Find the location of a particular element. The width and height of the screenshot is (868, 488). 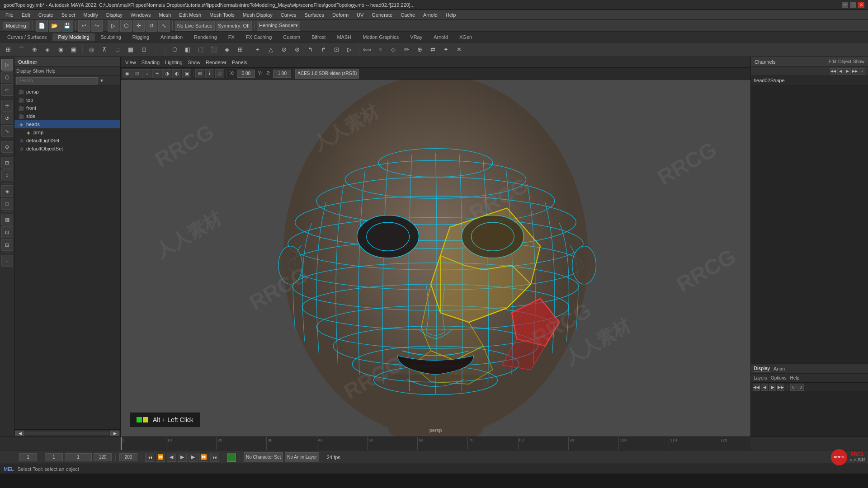

transfer-btn: ⇄ is located at coordinates (433, 50).